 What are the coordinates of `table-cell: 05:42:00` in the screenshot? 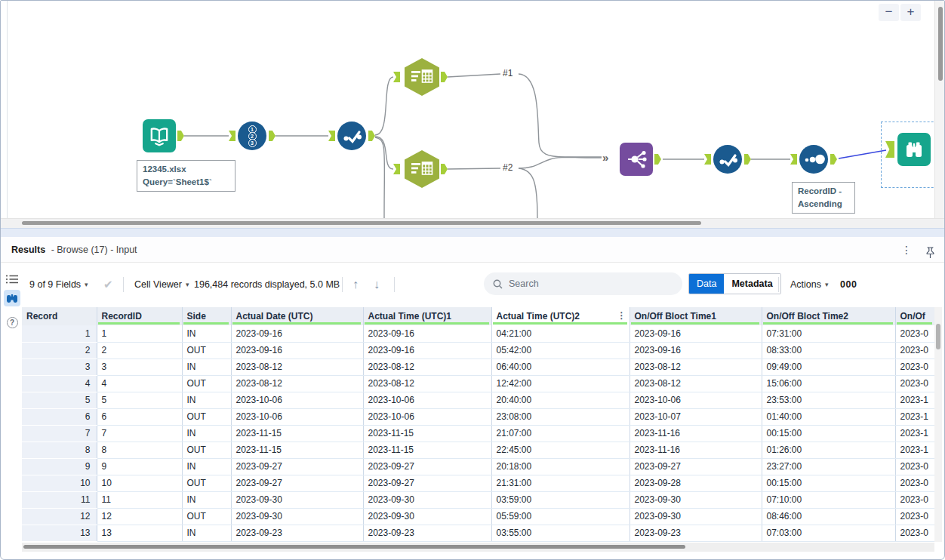 It's located at (560, 350).